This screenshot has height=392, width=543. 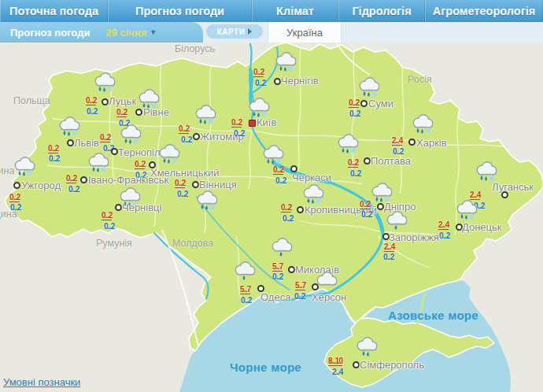 What do you see at coordinates (114, 243) in the screenshot?
I see `country-label: Румунія` at bounding box center [114, 243].